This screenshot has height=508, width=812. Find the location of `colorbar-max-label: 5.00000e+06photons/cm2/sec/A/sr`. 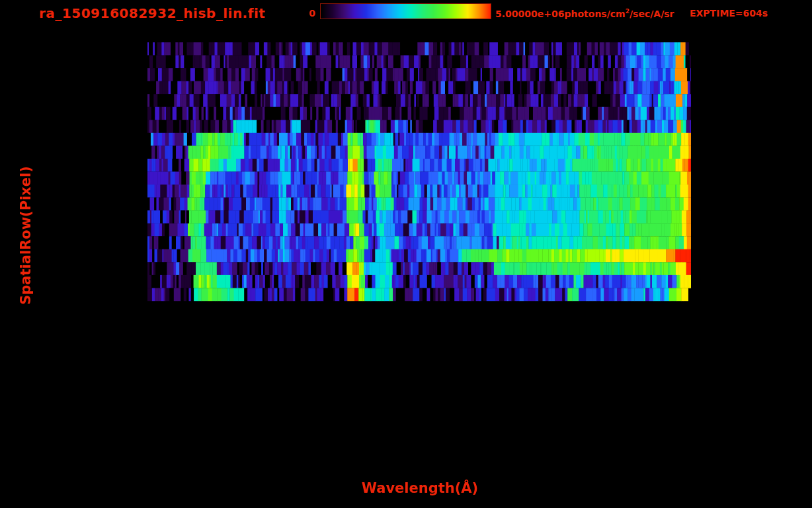

colorbar-max-label: 5.00000e+06photons/cm2/sec/A/sr is located at coordinates (585, 13).